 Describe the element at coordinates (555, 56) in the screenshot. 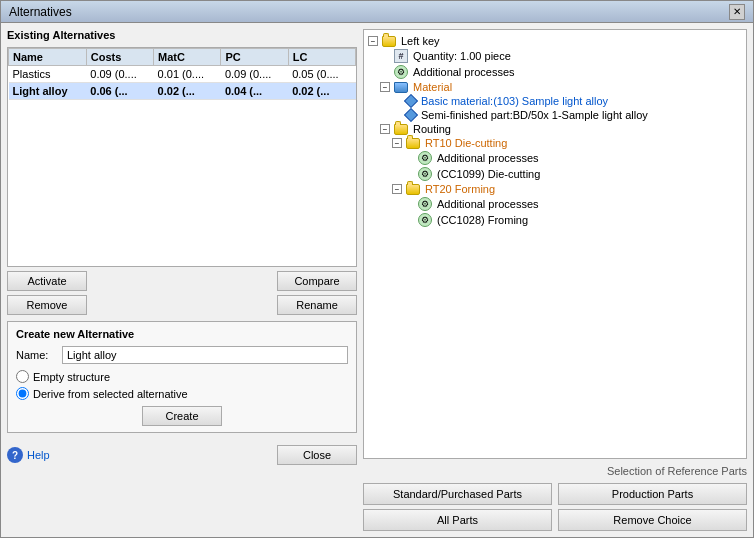

I see `tree-item: #Quantity: 1.00 piece` at that location.